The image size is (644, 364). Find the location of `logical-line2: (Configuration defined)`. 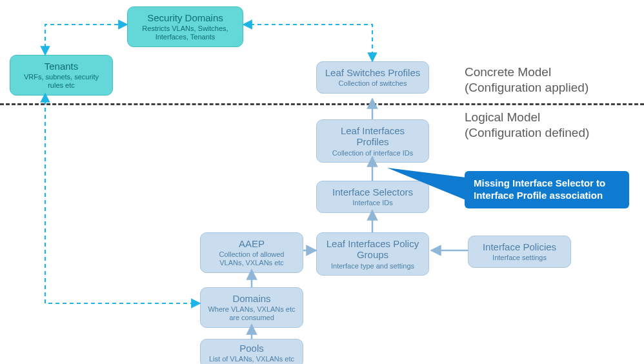

logical-line2: (Configuration defined) is located at coordinates (527, 133).